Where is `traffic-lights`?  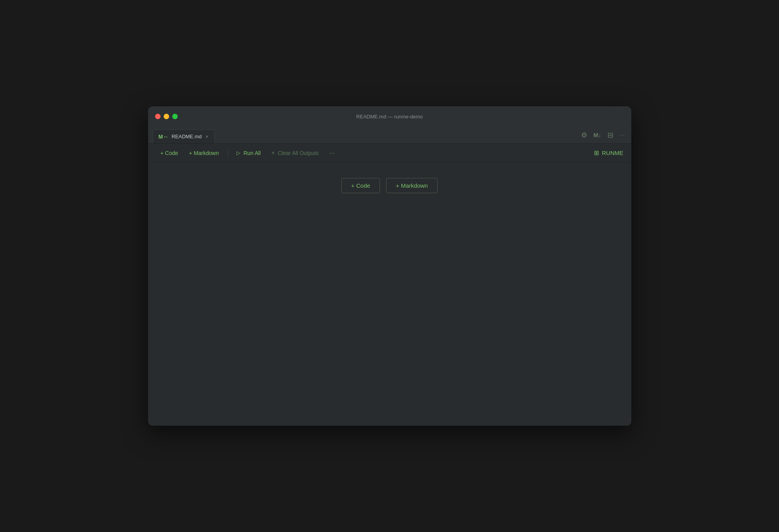 traffic-lights is located at coordinates (166, 116).